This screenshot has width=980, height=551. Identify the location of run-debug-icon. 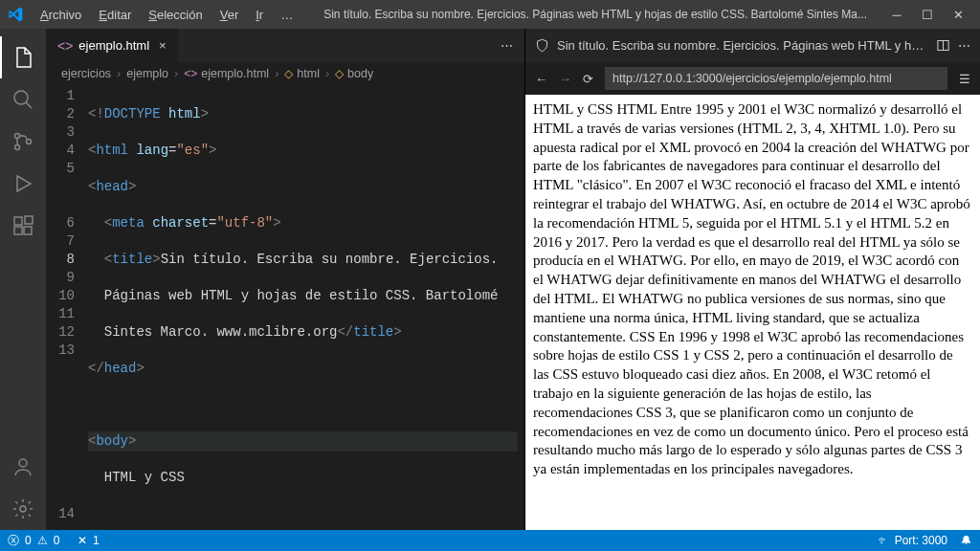
(23, 184).